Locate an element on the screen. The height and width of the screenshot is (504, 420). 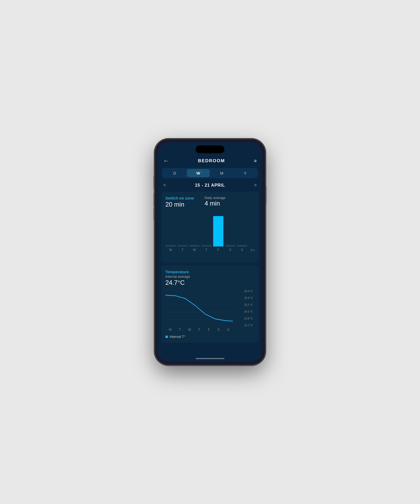
tab-y: Y is located at coordinates (245, 173).